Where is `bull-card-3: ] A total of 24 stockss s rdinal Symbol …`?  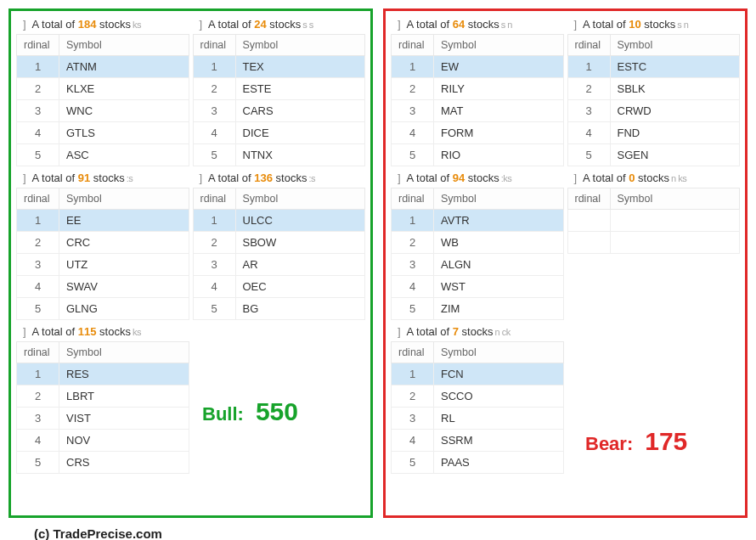
bull-card-3: ] A total of 24 stockss s rdinal Symbol … is located at coordinates (279, 90).